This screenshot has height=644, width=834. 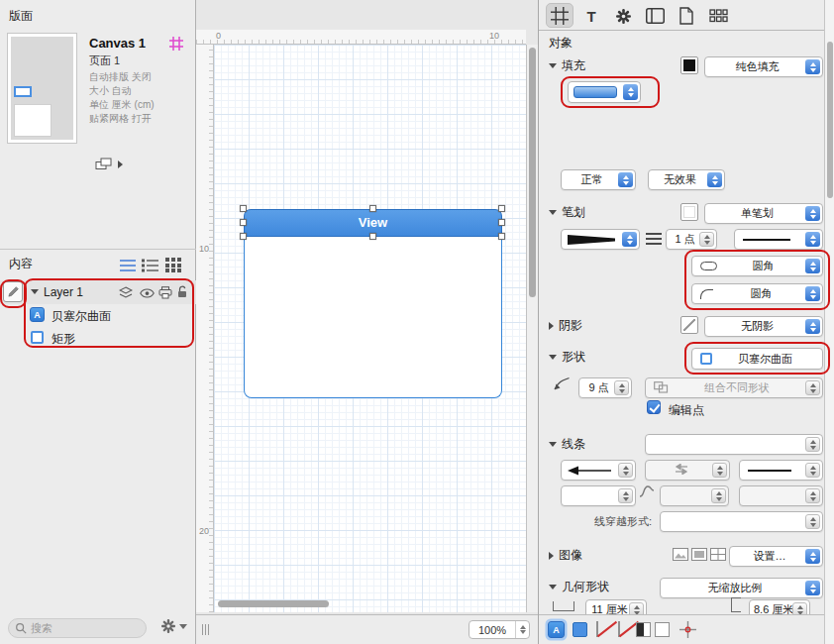 I want to click on shape-section-header: 形状, so click(x=567, y=357).